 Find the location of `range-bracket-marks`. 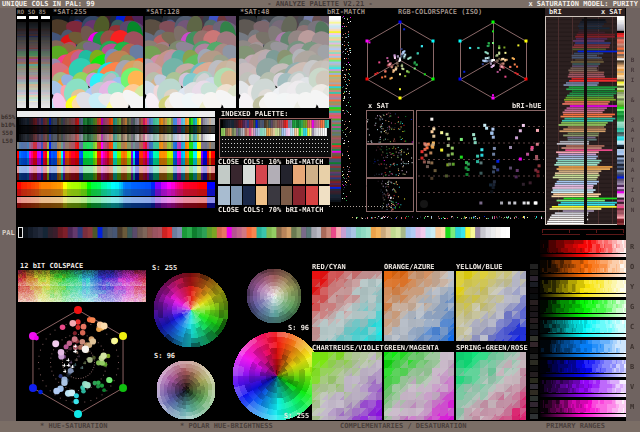

range-bracket-marks is located at coordinates (583, 232).